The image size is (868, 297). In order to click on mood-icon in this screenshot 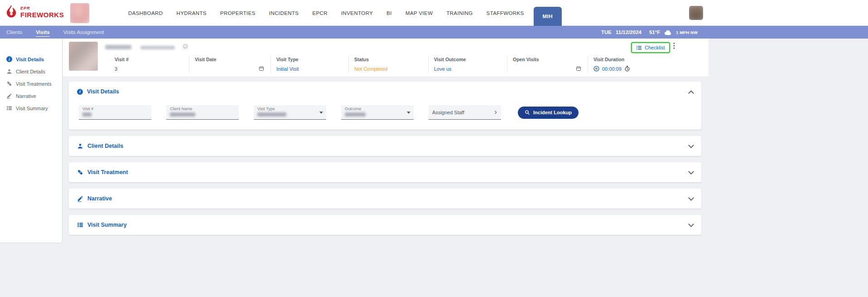, I will do `click(185, 46)`.